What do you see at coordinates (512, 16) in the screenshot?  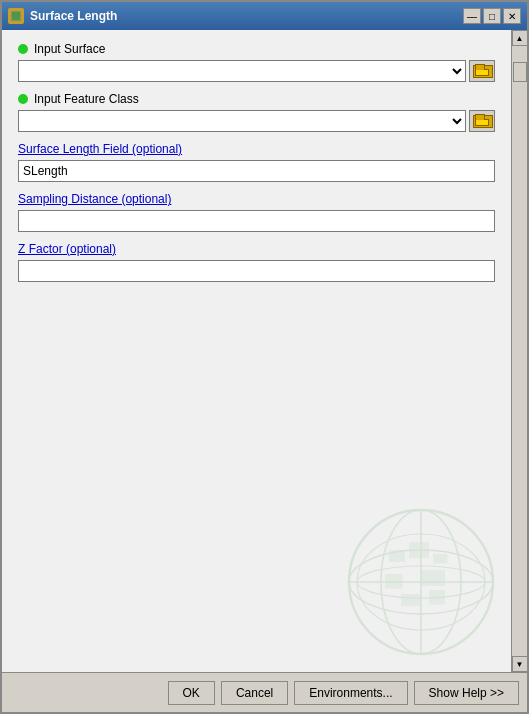 I see `close-button: ✕` at bounding box center [512, 16].